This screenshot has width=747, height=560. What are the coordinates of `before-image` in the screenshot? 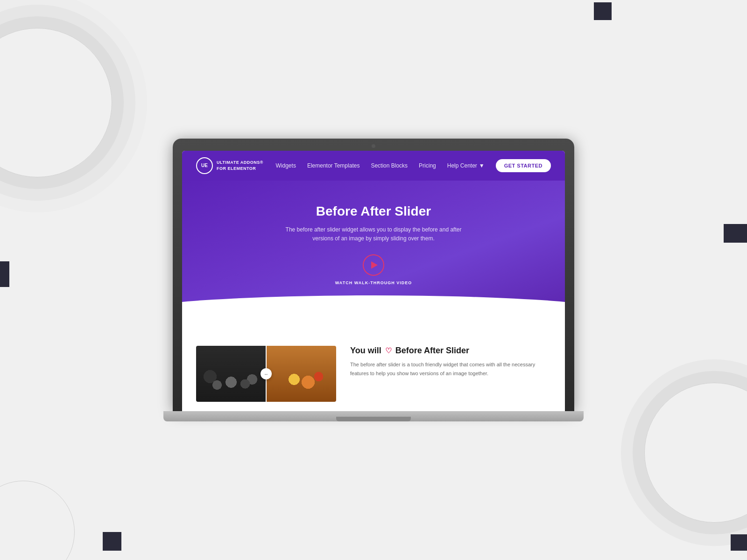 It's located at (231, 374).